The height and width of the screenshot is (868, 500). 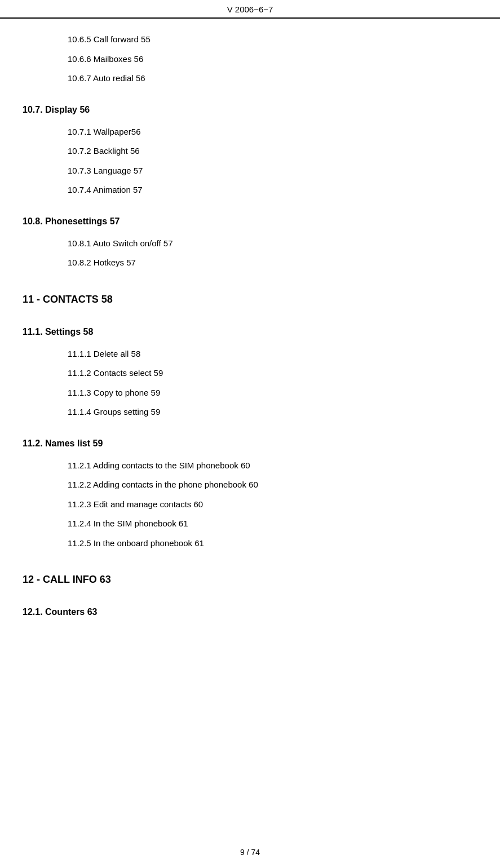 What do you see at coordinates (273, 354) in the screenshot?
I see `item-11-1-1: 11.1.1 Delete all 58` at bounding box center [273, 354].